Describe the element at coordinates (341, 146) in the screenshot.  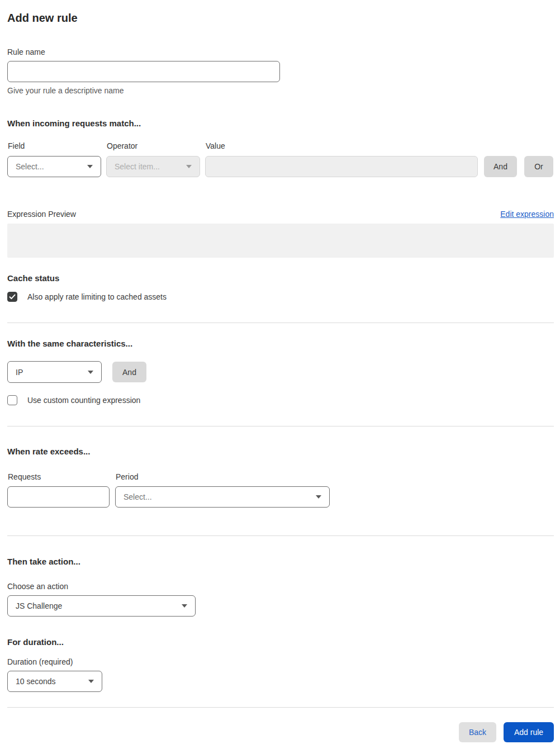
I see `value-label: Value` at that location.